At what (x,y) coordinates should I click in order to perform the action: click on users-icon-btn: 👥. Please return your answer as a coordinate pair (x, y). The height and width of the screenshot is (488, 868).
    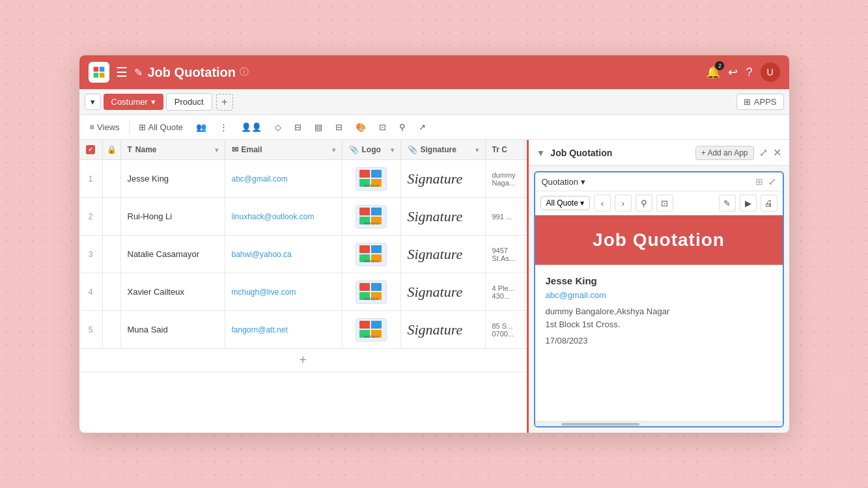
    Looking at the image, I should click on (201, 128).